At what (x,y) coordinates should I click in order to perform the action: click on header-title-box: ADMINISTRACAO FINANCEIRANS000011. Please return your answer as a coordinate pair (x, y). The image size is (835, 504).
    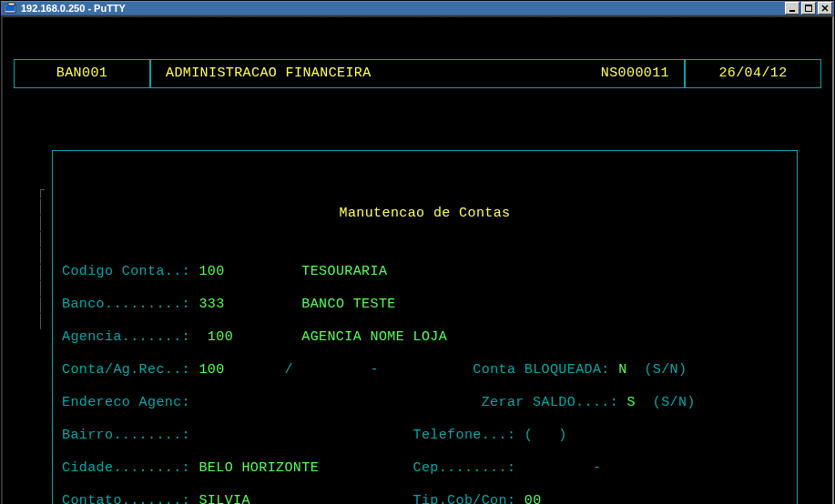
    Looking at the image, I should click on (417, 74).